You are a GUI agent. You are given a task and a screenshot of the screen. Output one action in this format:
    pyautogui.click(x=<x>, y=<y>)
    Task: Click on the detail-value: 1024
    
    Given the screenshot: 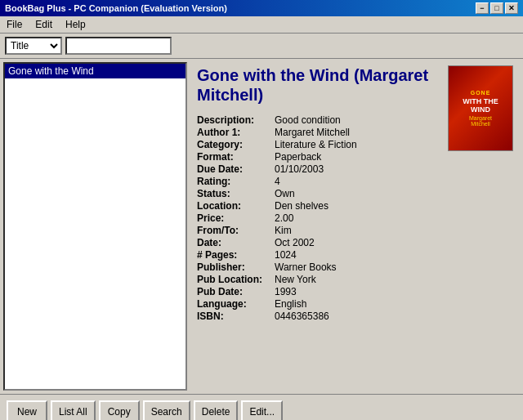 What is the action you would take?
    pyautogui.click(x=286, y=255)
    